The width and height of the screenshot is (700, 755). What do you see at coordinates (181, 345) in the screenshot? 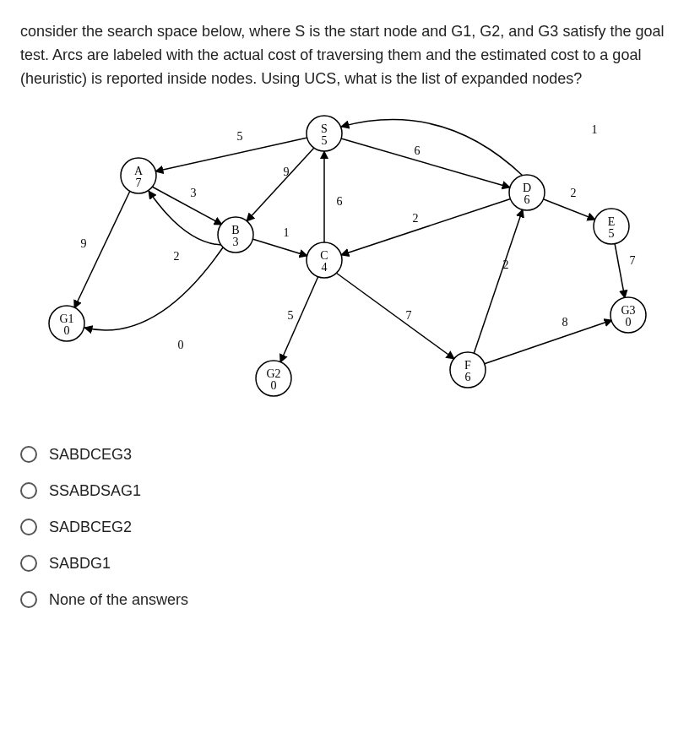
I see `edge-label-BG1: 0` at bounding box center [181, 345].